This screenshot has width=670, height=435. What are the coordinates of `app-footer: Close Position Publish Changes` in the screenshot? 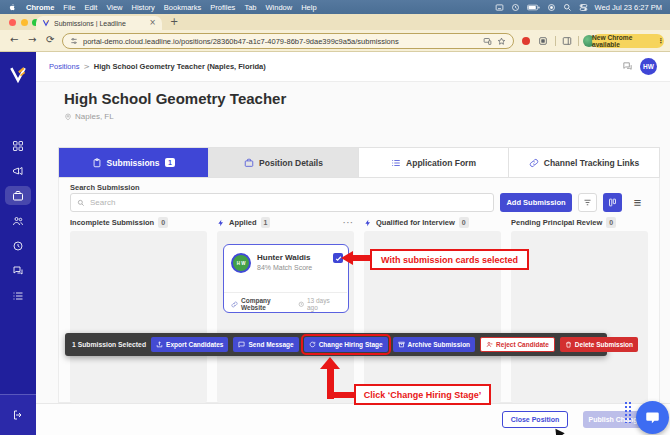 It's located at (353, 419).